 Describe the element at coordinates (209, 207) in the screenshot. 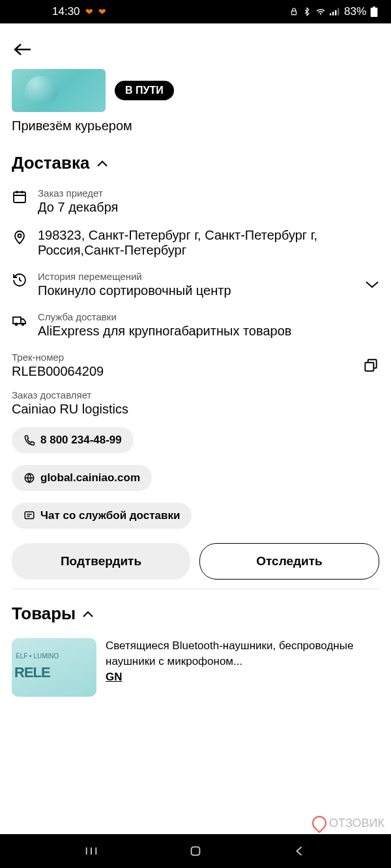

I see `arrival-value: До 7 декабря` at that location.